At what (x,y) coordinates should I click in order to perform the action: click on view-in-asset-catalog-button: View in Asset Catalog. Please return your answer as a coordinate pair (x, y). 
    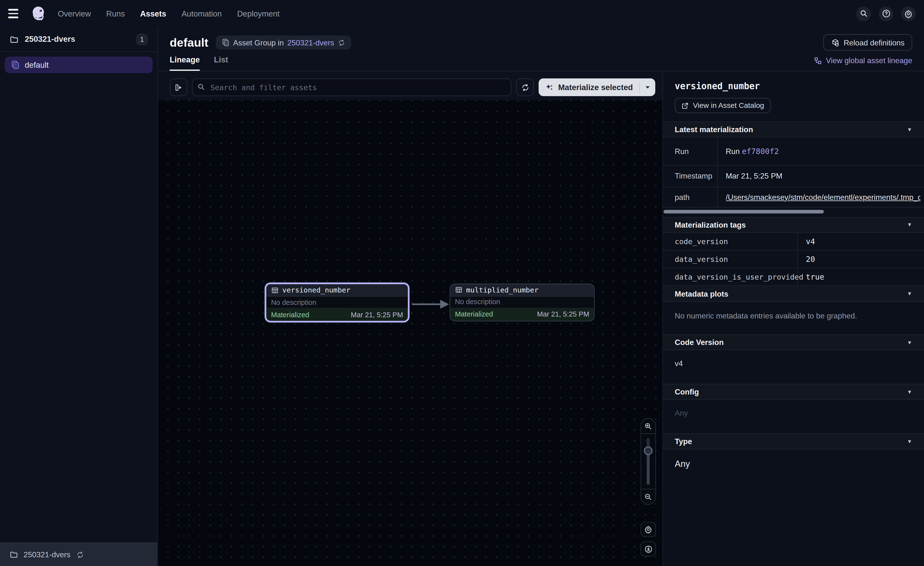
    Looking at the image, I should click on (723, 106).